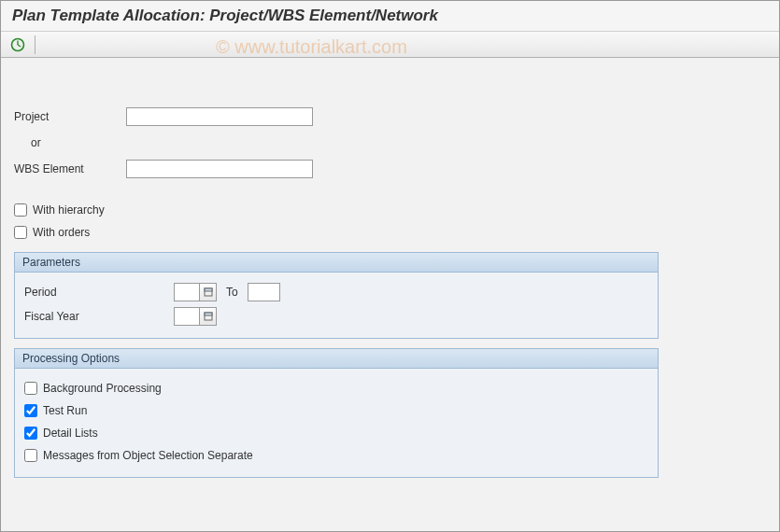 The width and height of the screenshot is (780, 532). I want to click on parameters-body: Period To Fiscal Year, so click(336, 305).